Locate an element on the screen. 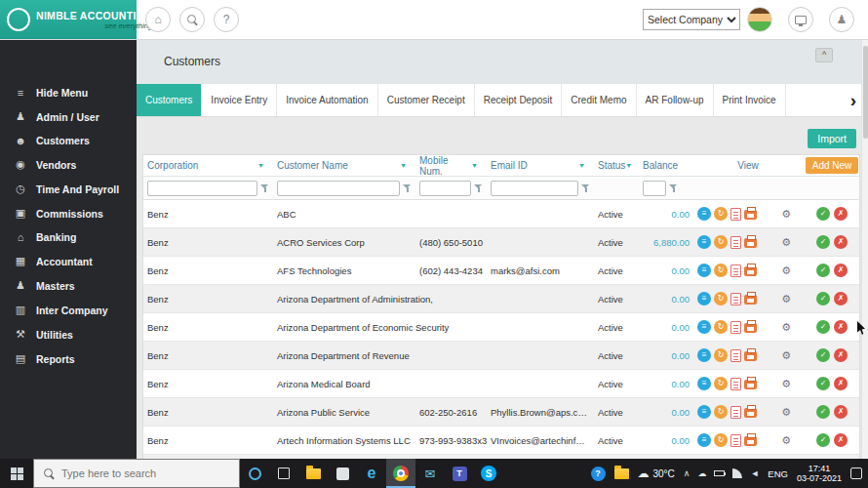 This screenshot has width=868, height=488. network-icon is located at coordinates (737, 473).